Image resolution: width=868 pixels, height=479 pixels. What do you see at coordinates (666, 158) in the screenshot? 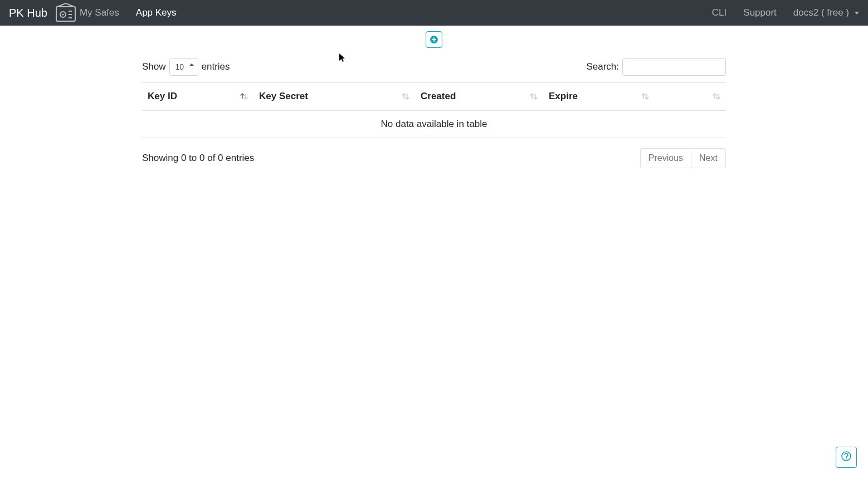
I see `prev-button: Previous` at bounding box center [666, 158].